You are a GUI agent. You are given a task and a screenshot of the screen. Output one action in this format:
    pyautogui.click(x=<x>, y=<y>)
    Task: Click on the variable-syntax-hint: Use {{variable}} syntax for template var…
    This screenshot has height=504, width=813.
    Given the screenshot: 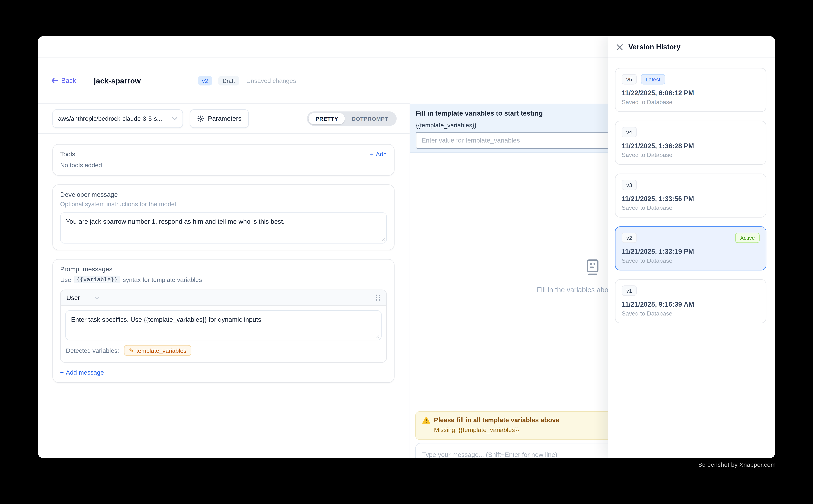 What is the action you would take?
    pyautogui.click(x=224, y=279)
    